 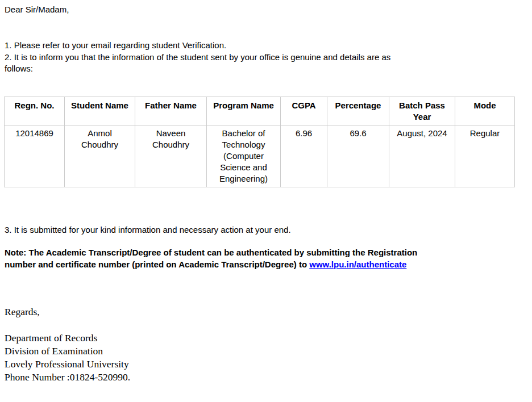 I want to click on column-header-percentage: Percentage, so click(x=358, y=111).